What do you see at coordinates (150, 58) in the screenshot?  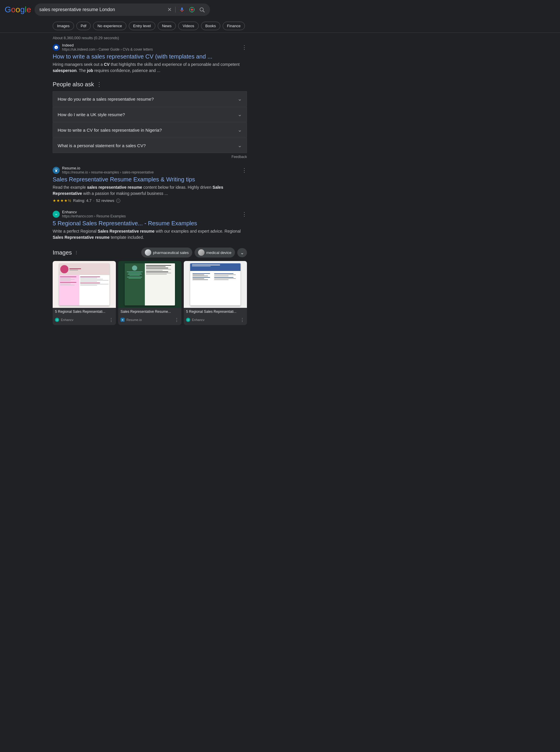 I see `result-indeed: i Indeed https://uk.indeed.com › Career …` at bounding box center [150, 58].